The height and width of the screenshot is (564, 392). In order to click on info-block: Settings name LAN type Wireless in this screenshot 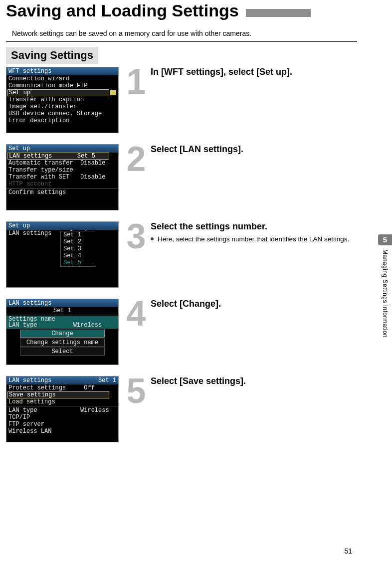, I will do `click(62, 322)`.